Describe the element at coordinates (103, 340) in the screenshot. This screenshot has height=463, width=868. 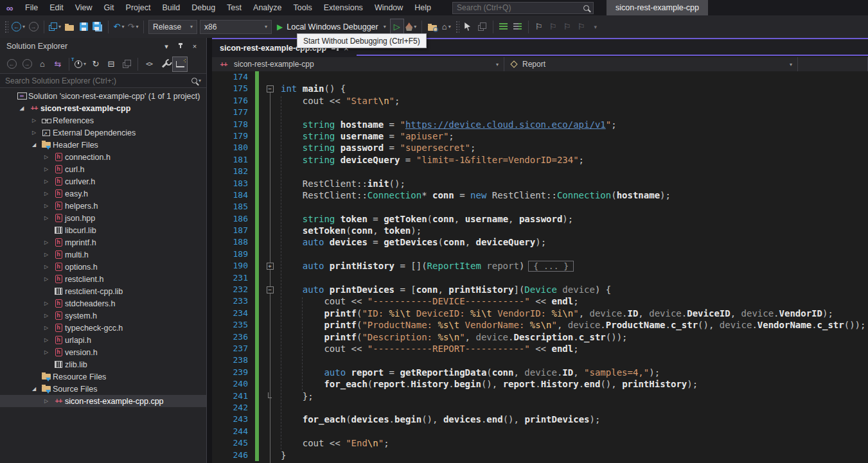
I see `tree-item-urlapi.h: ▷hurlapi.h` at that location.